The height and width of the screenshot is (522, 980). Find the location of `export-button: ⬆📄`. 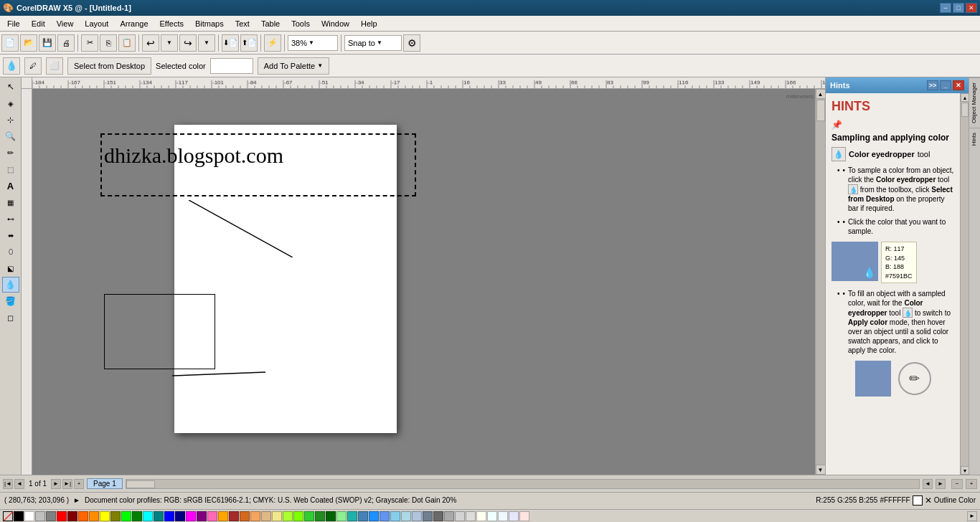

export-button: ⬆📄 is located at coordinates (249, 43).